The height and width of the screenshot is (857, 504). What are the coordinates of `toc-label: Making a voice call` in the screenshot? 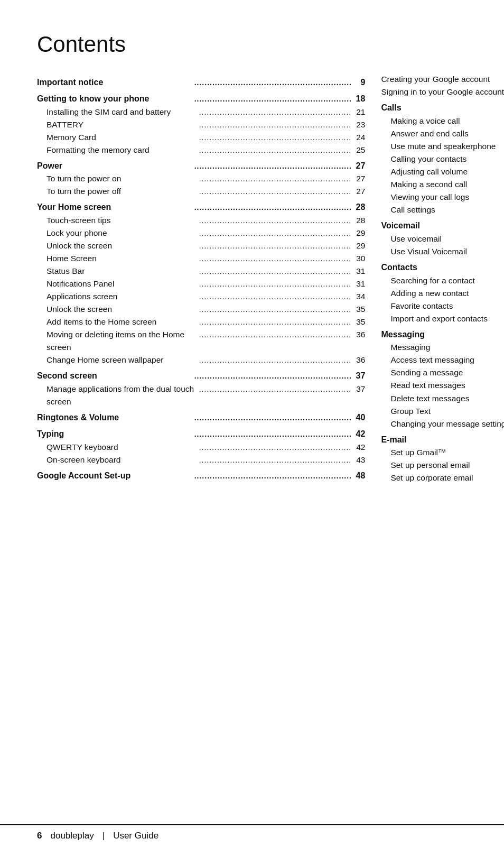 It's located at (447, 121).